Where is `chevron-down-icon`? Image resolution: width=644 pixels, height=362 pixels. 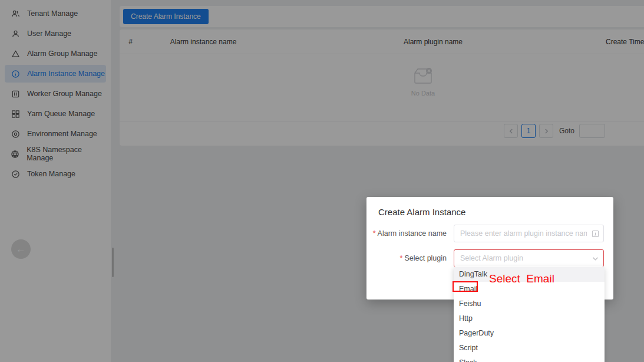
chevron-down-icon is located at coordinates (595, 258).